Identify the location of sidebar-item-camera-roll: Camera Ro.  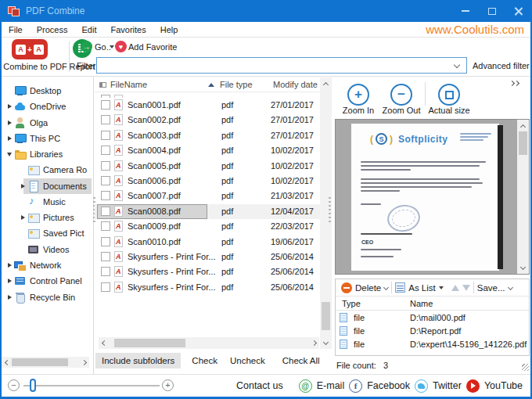
(47, 170).